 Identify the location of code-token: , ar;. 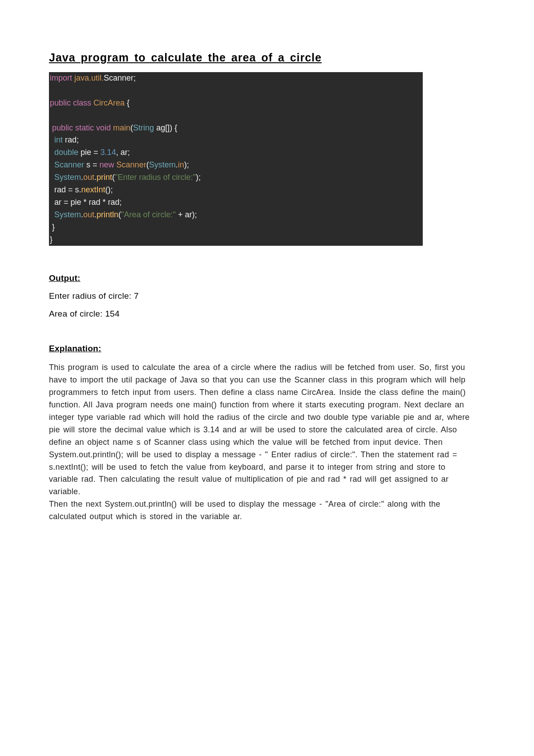
(123, 152).